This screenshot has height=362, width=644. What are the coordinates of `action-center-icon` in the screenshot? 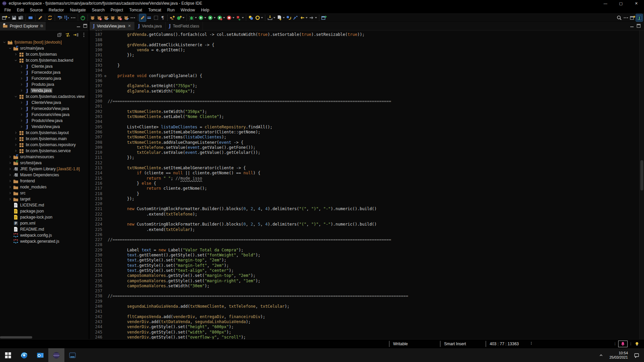 It's located at (637, 355).